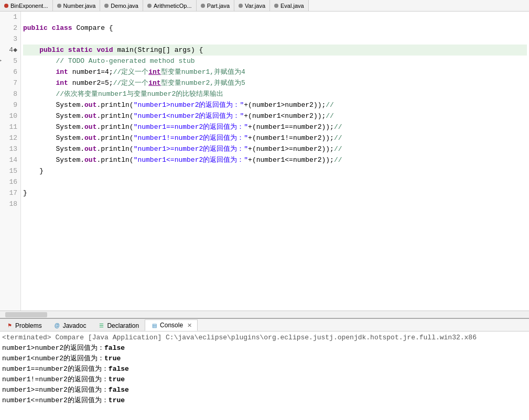 This screenshot has width=529, height=420. I want to click on line-num-2: 2, so click(10, 28).